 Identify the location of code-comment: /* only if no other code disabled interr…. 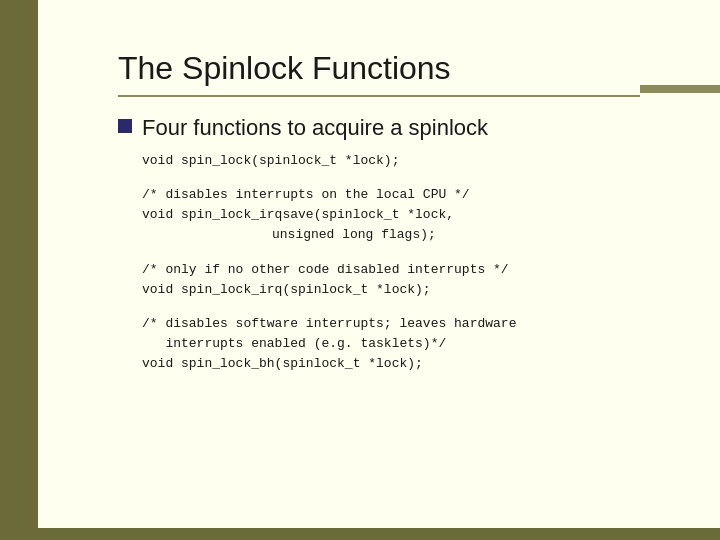
(391, 270).